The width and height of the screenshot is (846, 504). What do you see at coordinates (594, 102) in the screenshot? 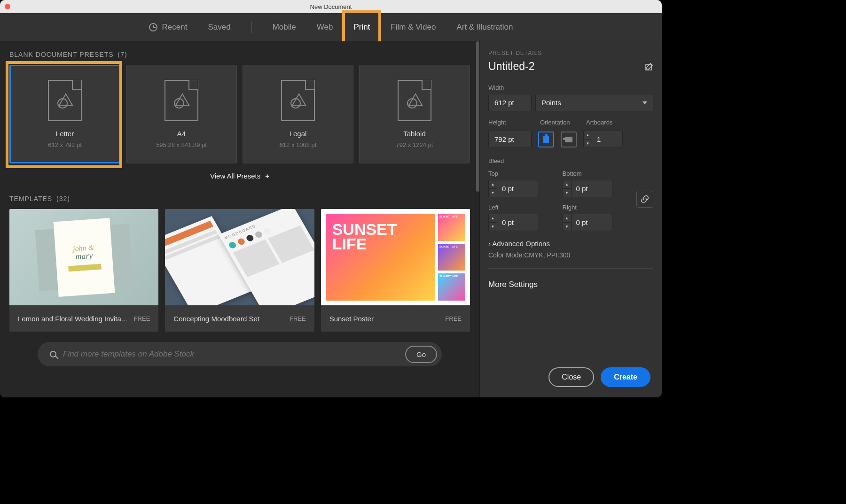
I see `units-select: Points` at bounding box center [594, 102].